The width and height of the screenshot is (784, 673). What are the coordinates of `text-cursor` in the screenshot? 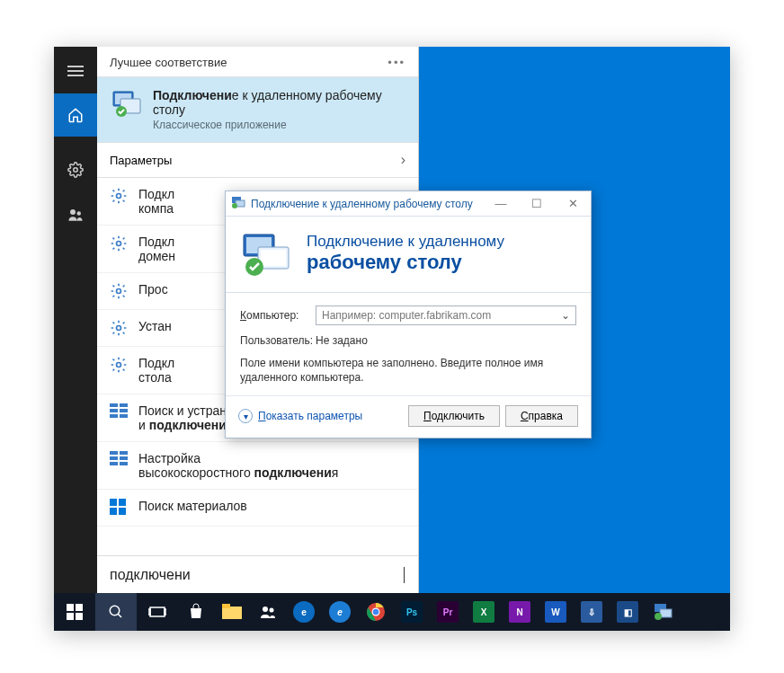 It's located at (405, 575).